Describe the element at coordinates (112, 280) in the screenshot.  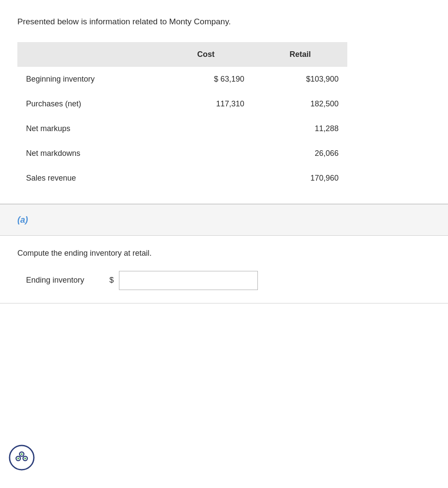
I see `dollar-sign: $` at that location.